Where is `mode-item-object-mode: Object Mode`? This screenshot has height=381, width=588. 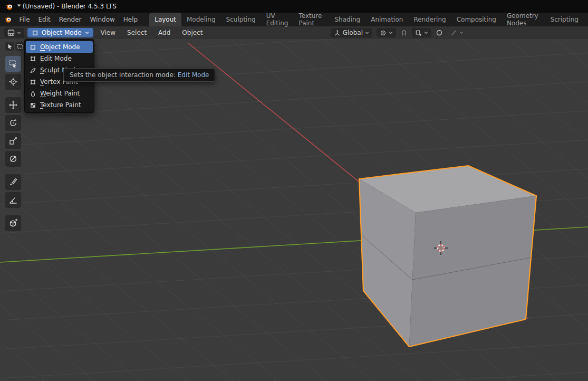 mode-item-object-mode: Object Mode is located at coordinates (59, 47).